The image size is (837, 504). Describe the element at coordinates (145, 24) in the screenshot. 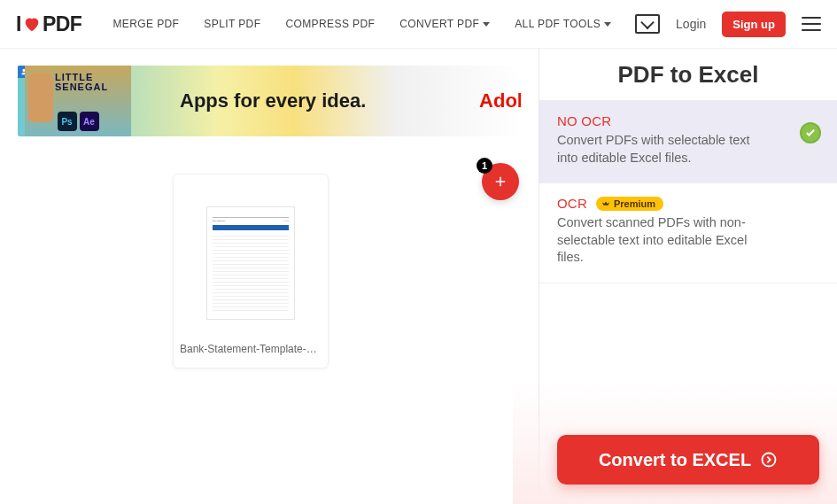

I see `nav-merge-pdf: MERGE PDF` at that location.